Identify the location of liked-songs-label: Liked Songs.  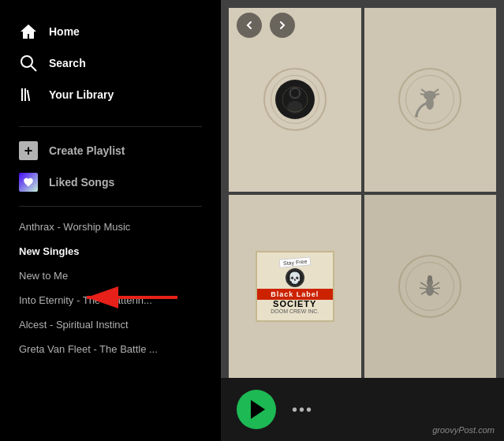
(82, 182).